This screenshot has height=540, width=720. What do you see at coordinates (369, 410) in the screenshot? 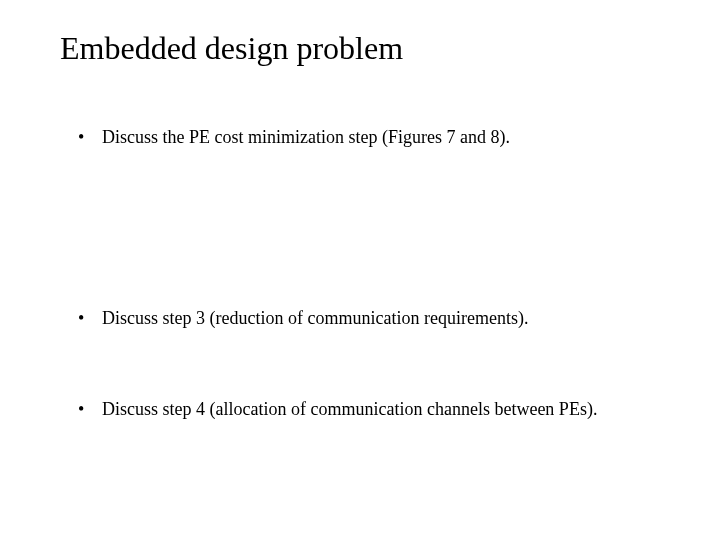
I see `list-item: Discuss step 4 (allocation of communicat…` at bounding box center [369, 410].